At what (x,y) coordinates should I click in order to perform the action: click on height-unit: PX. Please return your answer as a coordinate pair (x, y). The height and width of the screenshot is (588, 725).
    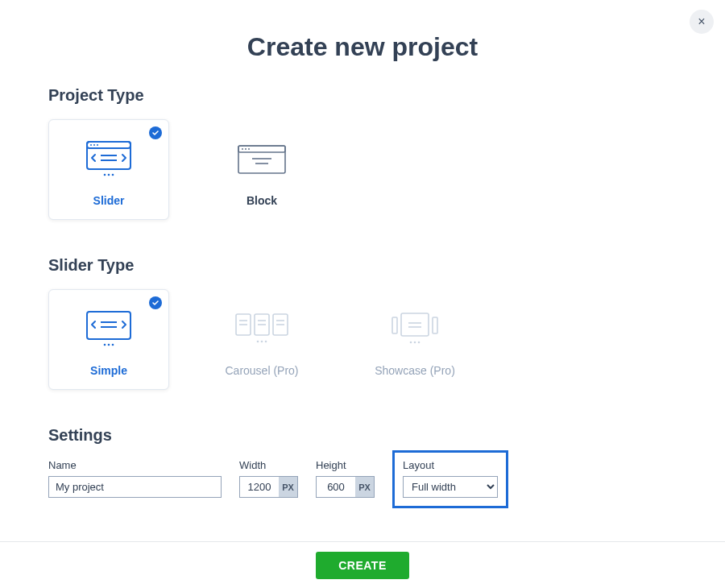
    Looking at the image, I should click on (364, 487).